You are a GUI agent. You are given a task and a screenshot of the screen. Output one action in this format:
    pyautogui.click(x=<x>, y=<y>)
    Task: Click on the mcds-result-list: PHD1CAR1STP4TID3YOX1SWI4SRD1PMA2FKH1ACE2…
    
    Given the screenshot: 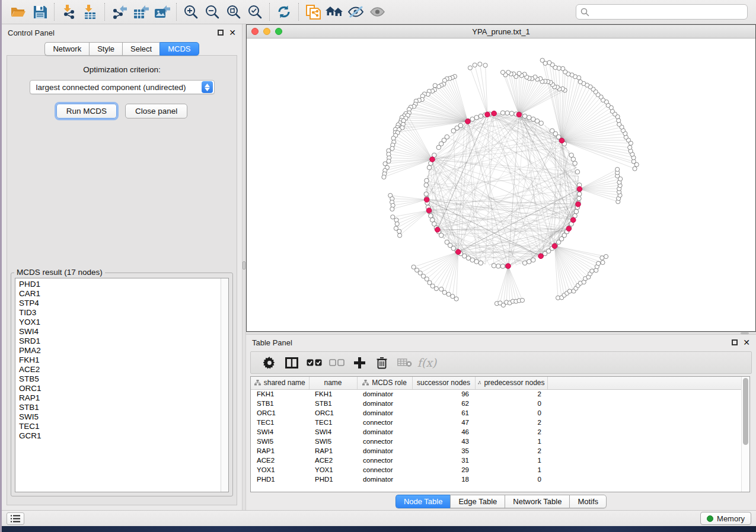 What is the action you would take?
    pyautogui.click(x=122, y=385)
    